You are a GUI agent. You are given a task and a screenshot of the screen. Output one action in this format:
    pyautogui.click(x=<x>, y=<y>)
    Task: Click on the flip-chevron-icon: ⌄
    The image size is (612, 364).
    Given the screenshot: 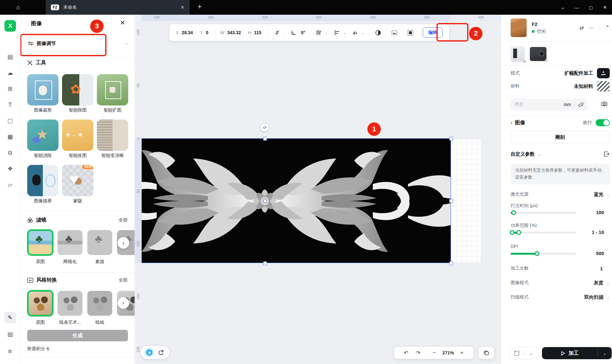 What is the action you would take?
    pyautogui.click(x=363, y=33)
    